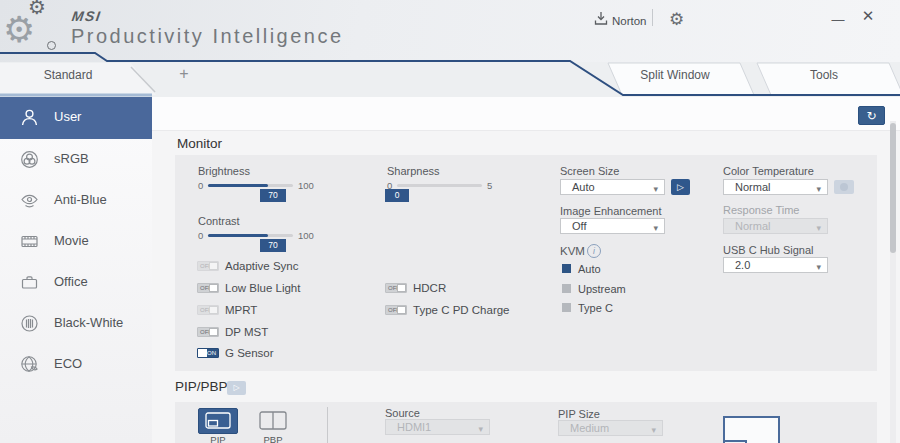 The image size is (900, 443). I want to click on brightness-max: 100, so click(306, 186).